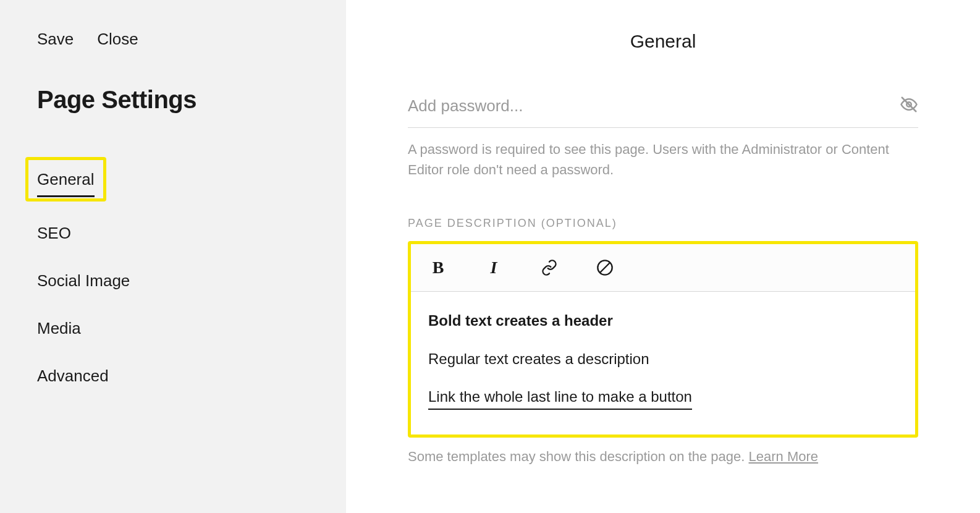  What do you see at coordinates (784, 456) in the screenshot?
I see `learn-more-link: Learn More` at bounding box center [784, 456].